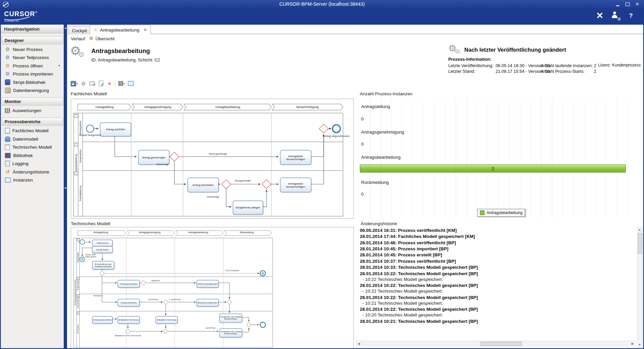 The image size is (644, 349). What do you see at coordinates (618, 4) in the screenshot?
I see `minimize-button` at bounding box center [618, 4].